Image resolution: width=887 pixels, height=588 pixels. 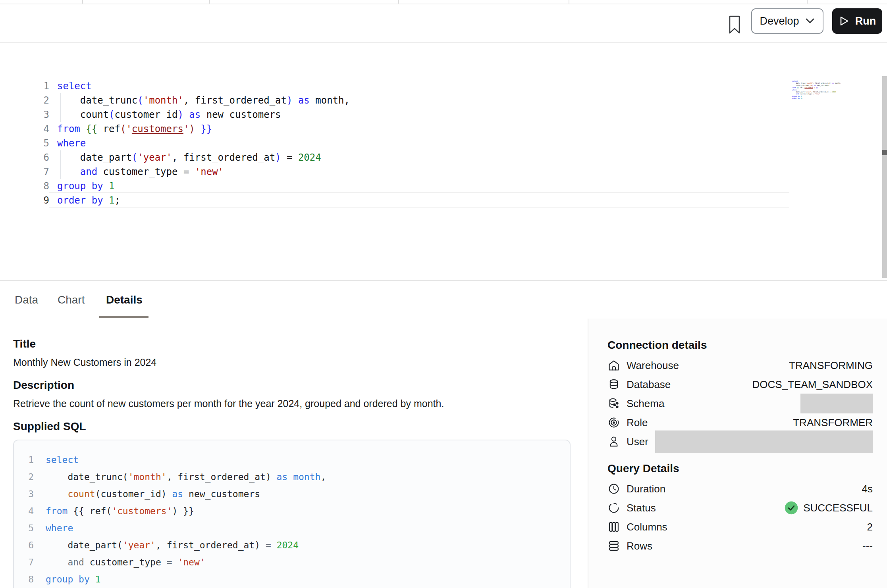 What do you see at coordinates (653, 366) in the screenshot?
I see `warehouse-label: Warehouse` at bounding box center [653, 366].